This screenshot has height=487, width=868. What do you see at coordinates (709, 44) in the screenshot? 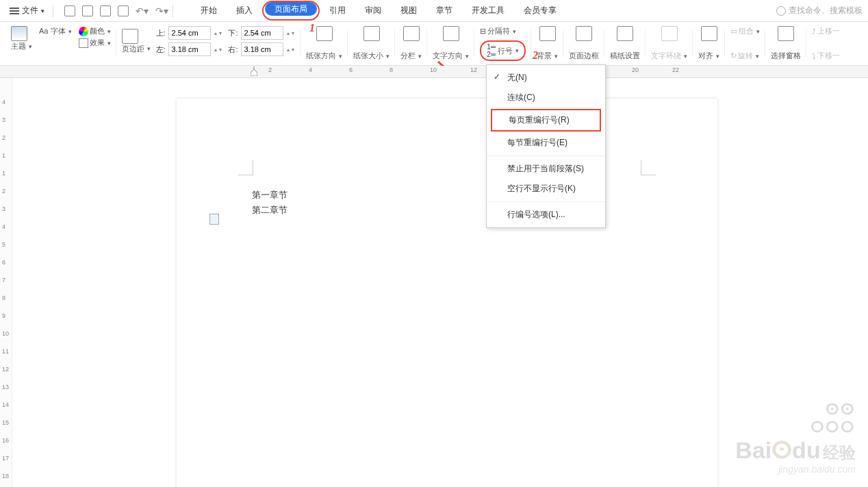
I see `group-align: 对齐` at bounding box center [709, 44].